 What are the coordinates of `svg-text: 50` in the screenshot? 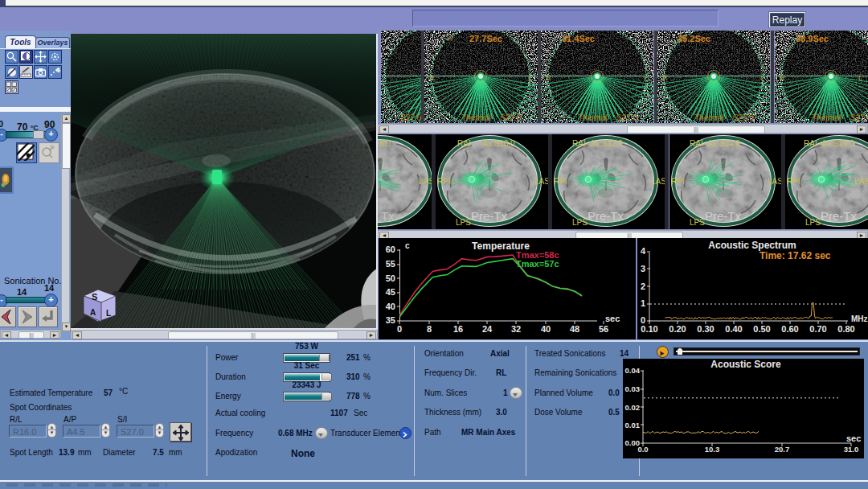 It's located at (391, 278).